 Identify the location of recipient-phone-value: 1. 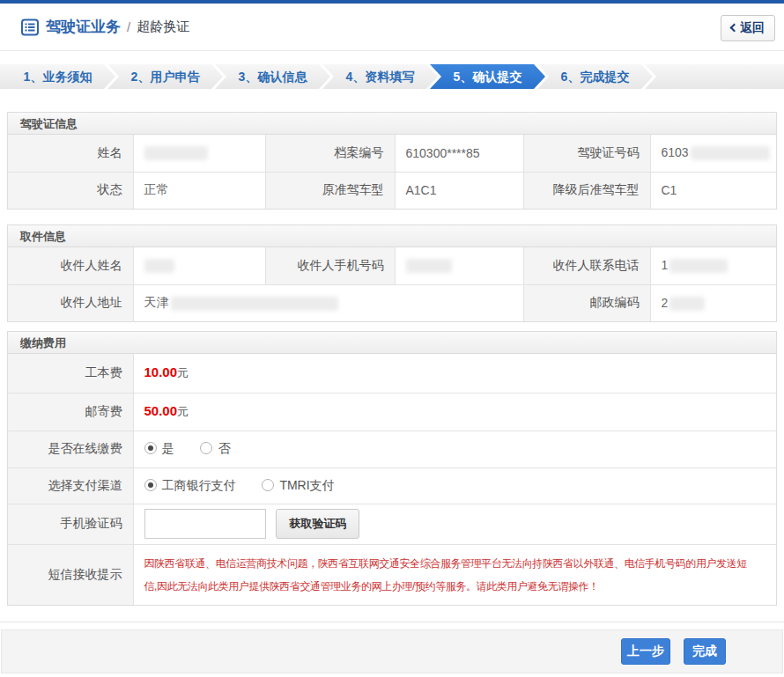
(714, 266).